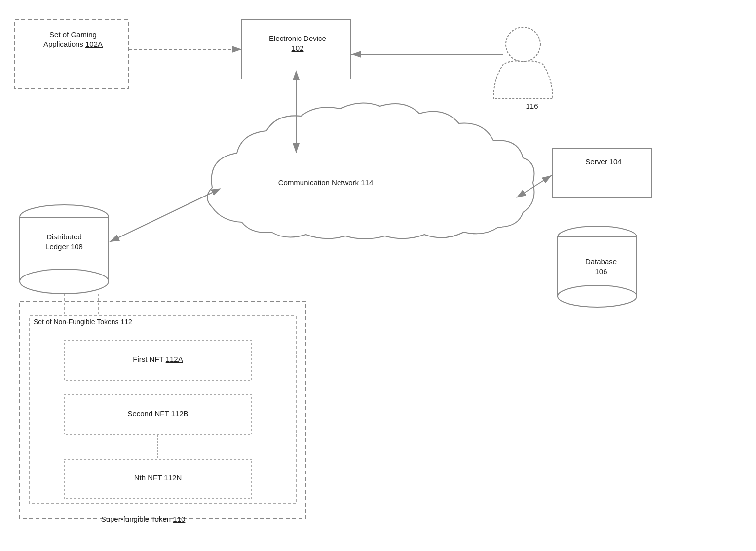 The width and height of the screenshot is (756, 551). What do you see at coordinates (73, 39) in the screenshot?
I see `gaming-apps-label: Set of GamingApplications 102A` at bounding box center [73, 39].